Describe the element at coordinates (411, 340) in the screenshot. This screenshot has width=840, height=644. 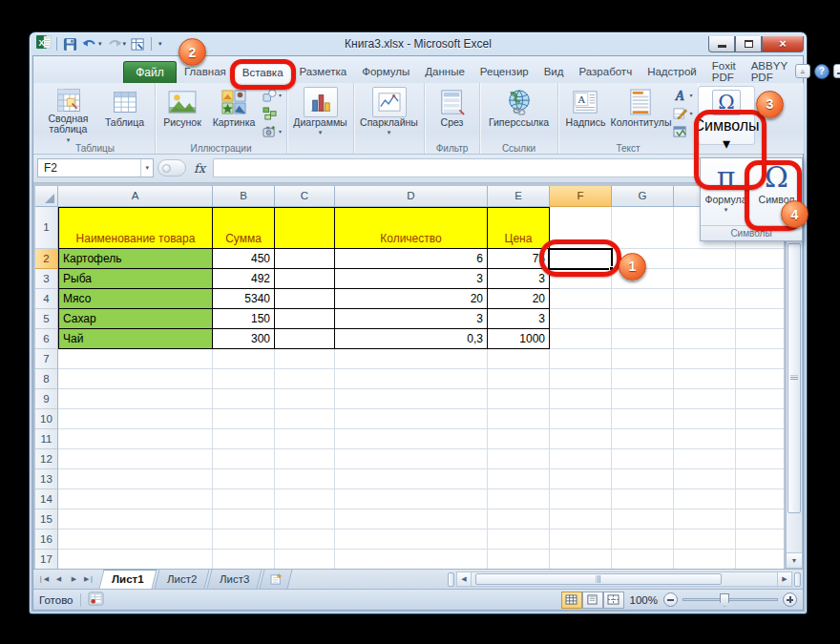
I see `cell-d6: 0,3` at that location.